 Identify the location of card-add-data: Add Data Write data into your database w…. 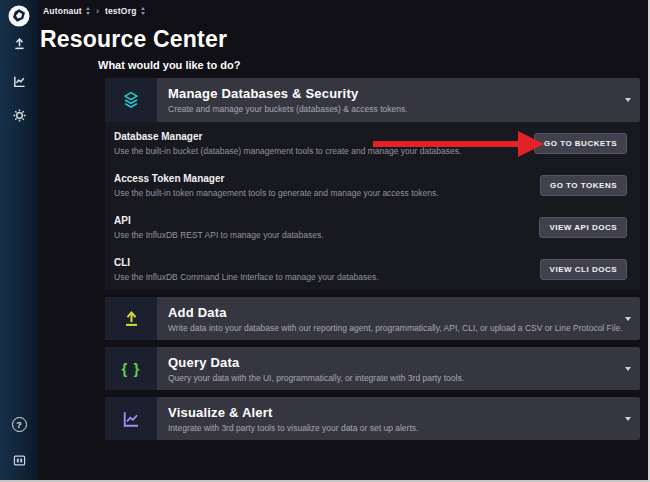
(372, 318).